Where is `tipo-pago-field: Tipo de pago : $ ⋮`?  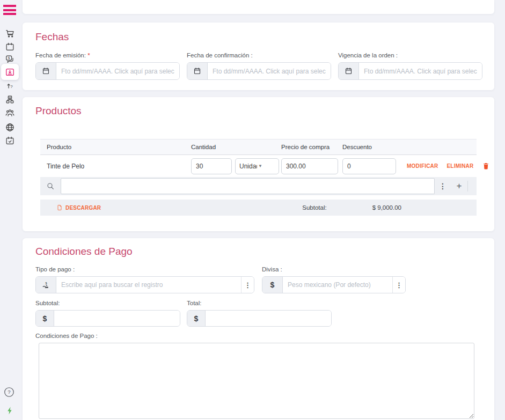
tipo-pago-field: Tipo de pago : $ ⋮ is located at coordinates (145, 280).